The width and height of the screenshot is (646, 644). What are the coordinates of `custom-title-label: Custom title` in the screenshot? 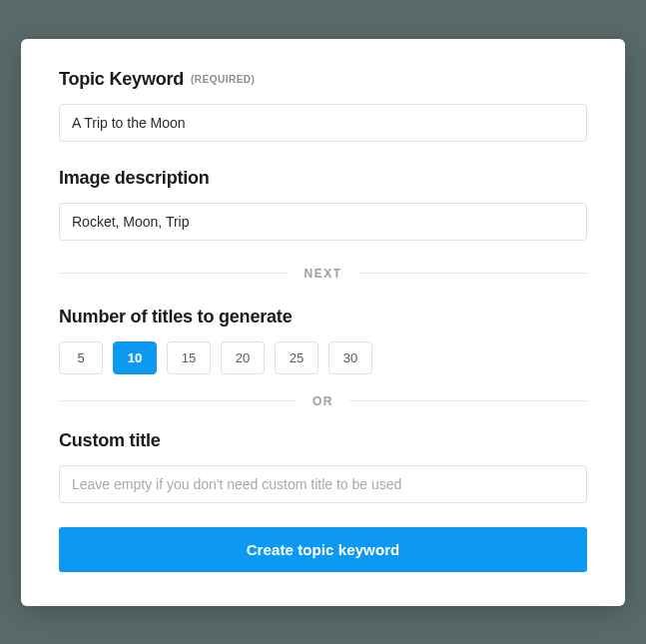 It's located at (323, 441).